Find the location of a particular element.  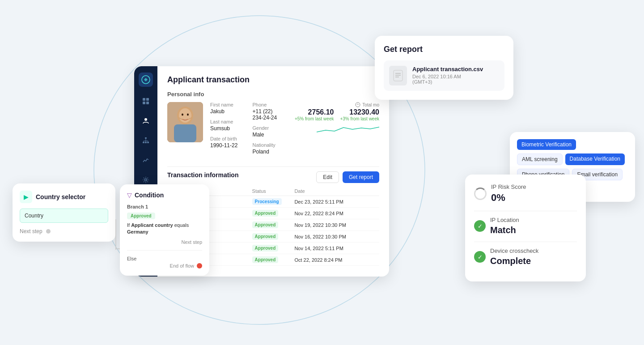

ip-score-label: IP Risk Score is located at coordinates (509, 187).